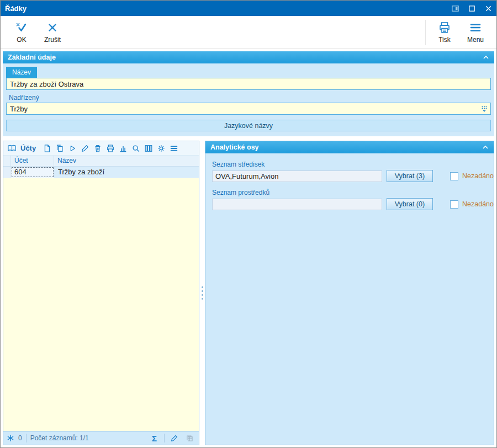 The image size is (497, 448). What do you see at coordinates (445, 28) in the screenshot?
I see `print-icon` at bounding box center [445, 28].